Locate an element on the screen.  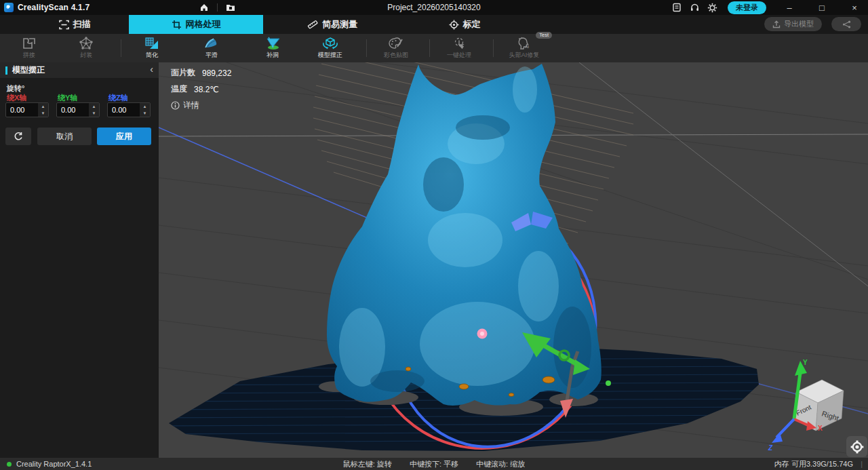
reset-icon is located at coordinates (18, 136).